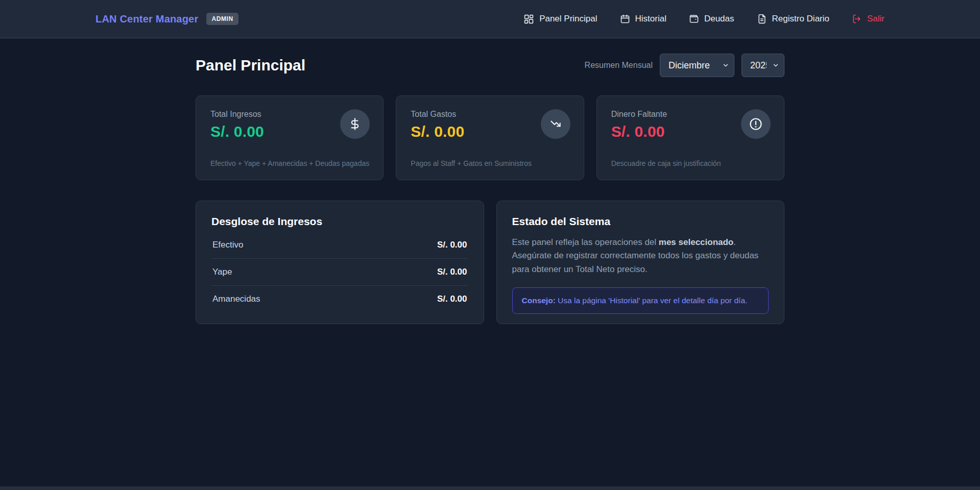 The image size is (980, 490). What do you see at coordinates (690, 138) in the screenshot?
I see `stat-card-dinero-faltante: Dinero Faltante S/. 0.00 Descuadre de ca…` at bounding box center [690, 138].